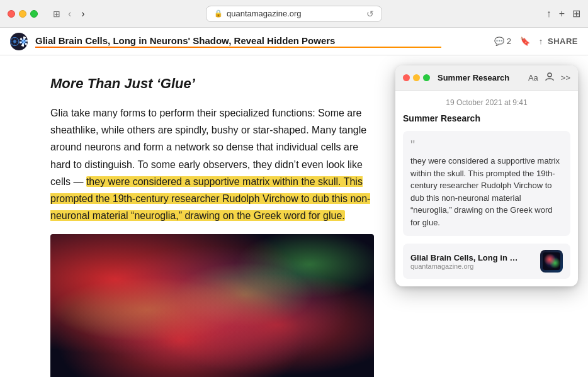  Describe the element at coordinates (472, 266) in the screenshot. I see `source-url: quantamagazine.org` at that location.